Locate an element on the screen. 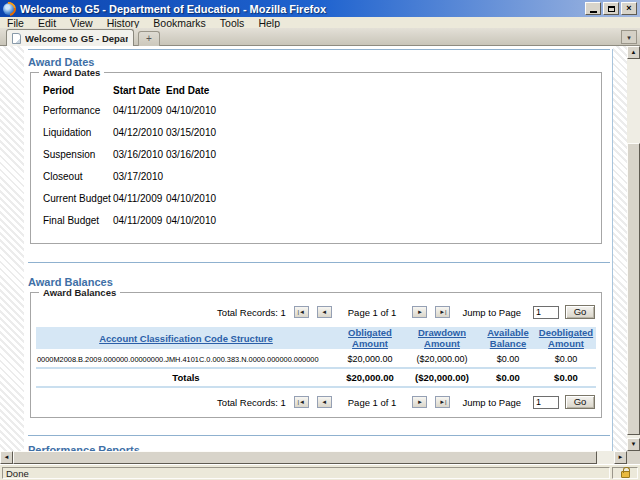 Image resolution: width=640 pixels, height=480 pixels. deobligated-amount-cell: $0.00 is located at coordinates (566, 359).